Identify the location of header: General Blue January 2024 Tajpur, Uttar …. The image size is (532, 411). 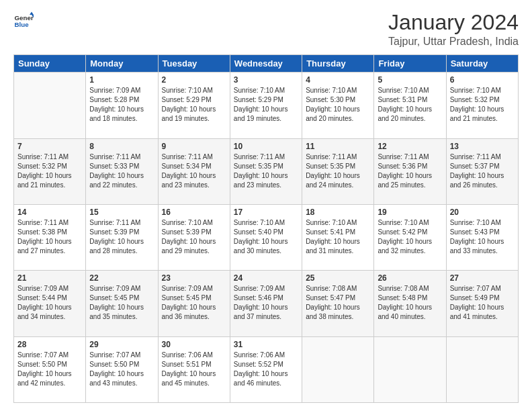
(266, 30).